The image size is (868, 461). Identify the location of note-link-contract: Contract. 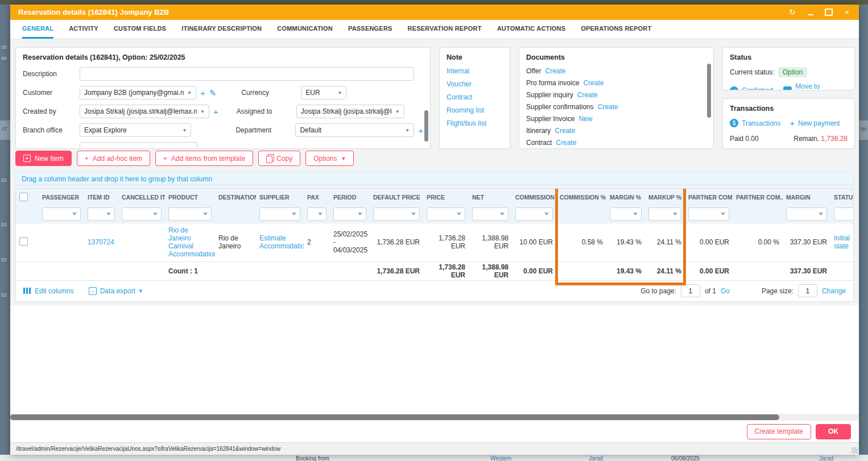
(474, 97).